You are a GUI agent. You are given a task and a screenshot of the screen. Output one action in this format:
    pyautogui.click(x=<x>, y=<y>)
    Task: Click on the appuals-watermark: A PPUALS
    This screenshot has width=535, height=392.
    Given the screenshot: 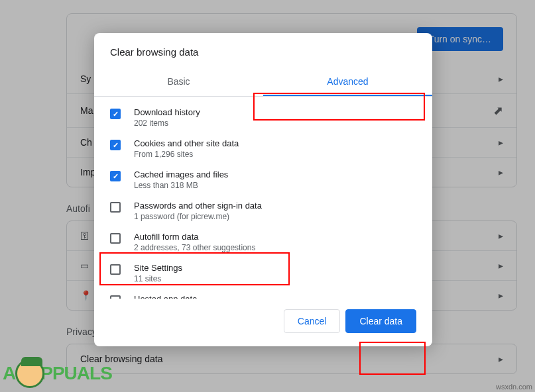 What is the action you would take?
    pyautogui.click(x=57, y=373)
    